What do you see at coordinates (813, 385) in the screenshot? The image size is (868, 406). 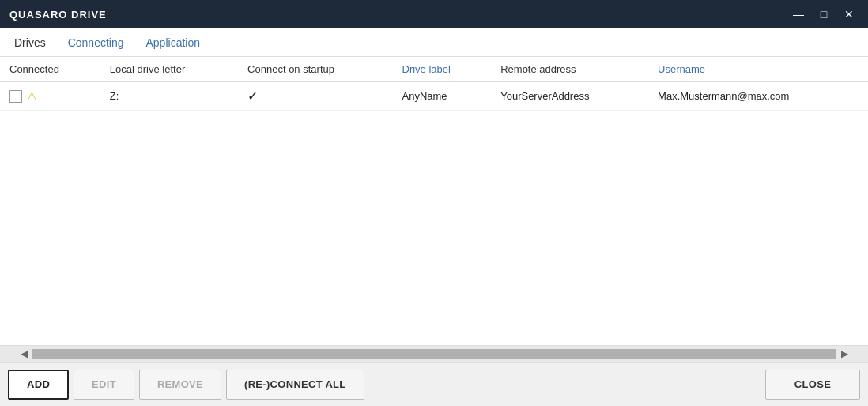 I see `close-button: CLOSE` at bounding box center [813, 385].